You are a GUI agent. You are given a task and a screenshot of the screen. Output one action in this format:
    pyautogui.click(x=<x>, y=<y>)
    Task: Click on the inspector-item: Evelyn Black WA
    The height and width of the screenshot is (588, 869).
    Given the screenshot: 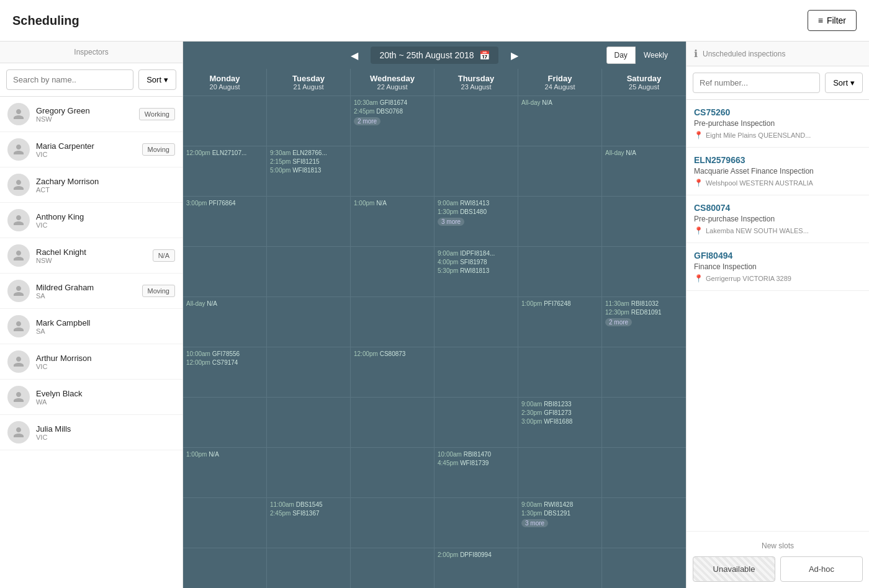 What is the action you would take?
    pyautogui.click(x=91, y=397)
    